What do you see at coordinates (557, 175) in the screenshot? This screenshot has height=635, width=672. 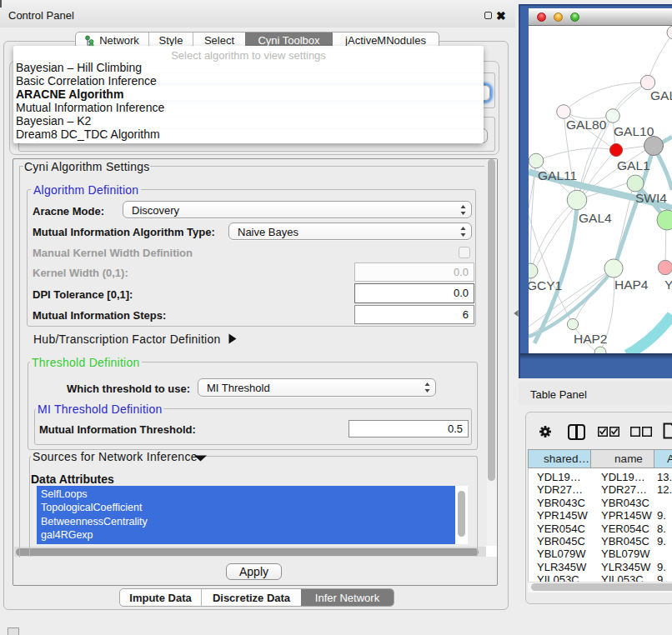 I see `svg-text: GAL11` at bounding box center [557, 175].